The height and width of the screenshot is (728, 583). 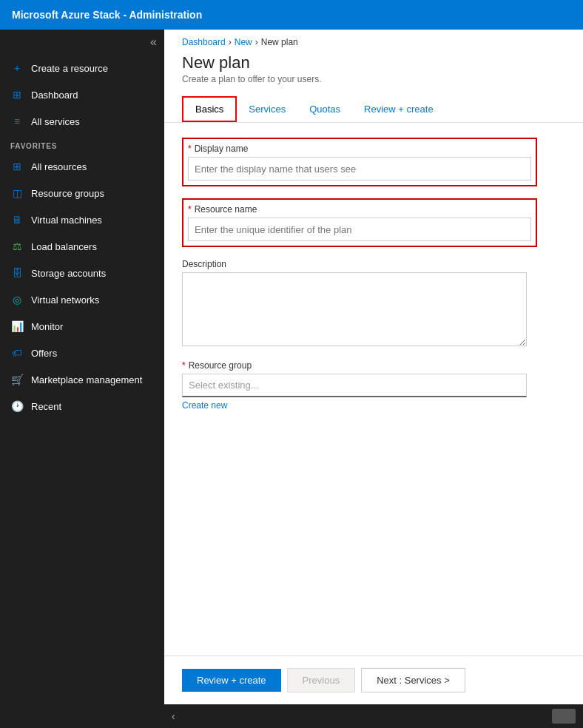 I want to click on sidebar-item-storage-accounts: 🗄 Storage accounts, so click(x=82, y=273).